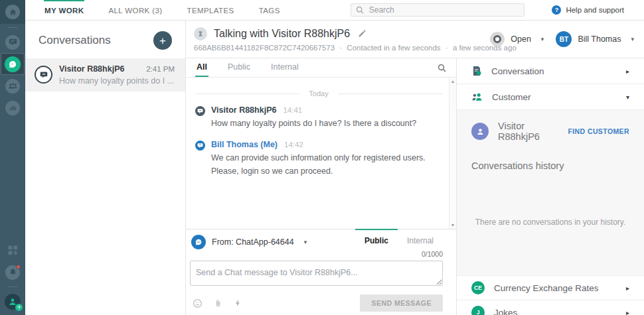 This screenshot has width=644, height=315. Describe the element at coordinates (13, 64) in the screenshot. I see `chat-bubble-icon` at that location.